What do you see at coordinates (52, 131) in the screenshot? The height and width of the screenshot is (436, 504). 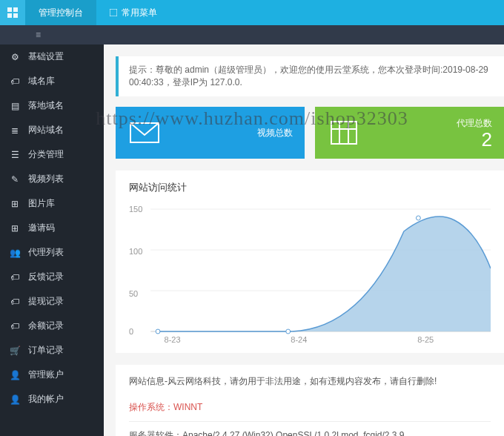 I see `sidebar-item-site-domain: ≣网站域名` at bounding box center [52, 131].